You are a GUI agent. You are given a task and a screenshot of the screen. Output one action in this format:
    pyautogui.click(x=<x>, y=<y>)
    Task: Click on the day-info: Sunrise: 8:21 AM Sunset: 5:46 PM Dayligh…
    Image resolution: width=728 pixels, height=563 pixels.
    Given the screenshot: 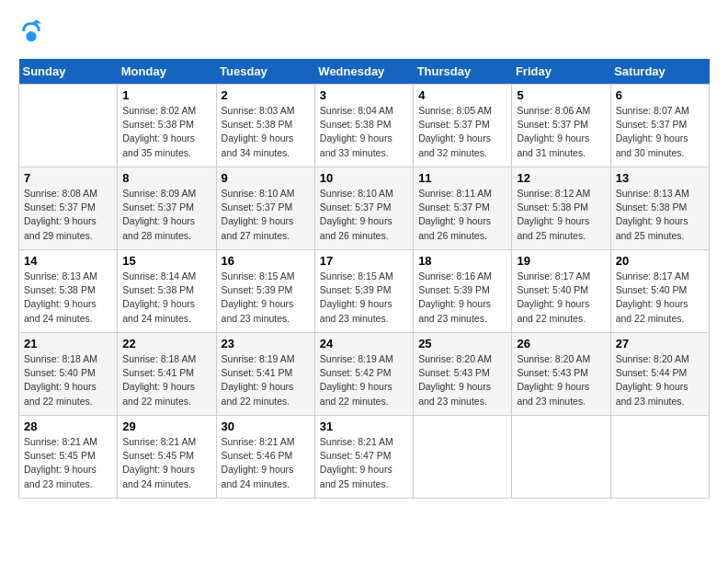 What is the action you would take?
    pyautogui.click(x=266, y=464)
    